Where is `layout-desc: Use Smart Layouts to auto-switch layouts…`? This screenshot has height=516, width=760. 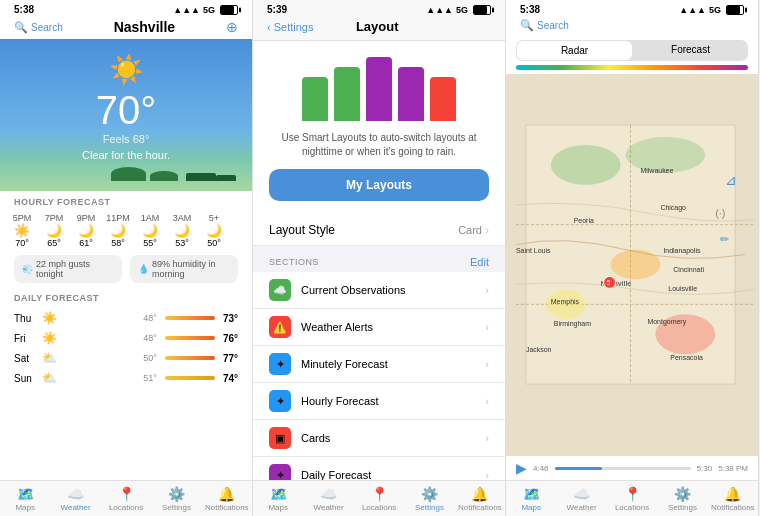 layout-desc: Use Smart Layouts to auto-switch layouts… is located at coordinates (379, 150).